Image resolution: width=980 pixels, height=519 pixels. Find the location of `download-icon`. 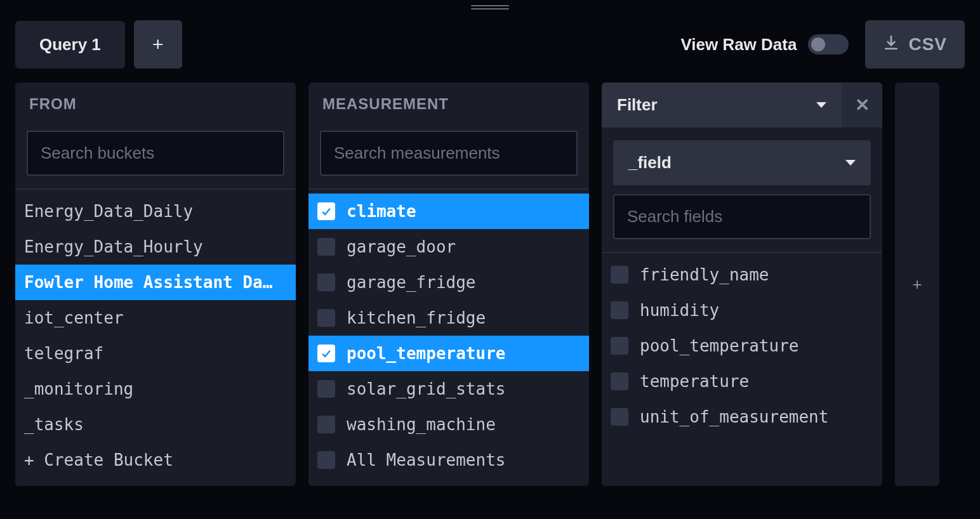

download-icon is located at coordinates (891, 44).